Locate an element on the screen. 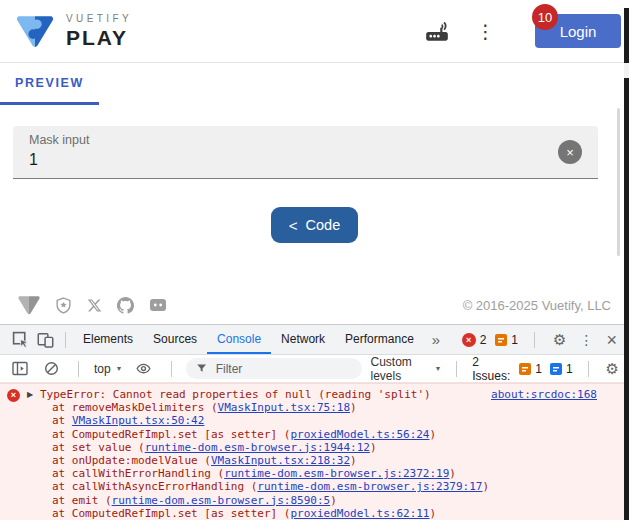 The width and height of the screenshot is (629, 520). stack-frame-text: at removeMaskDelimiters ( is located at coordinates (135, 408).